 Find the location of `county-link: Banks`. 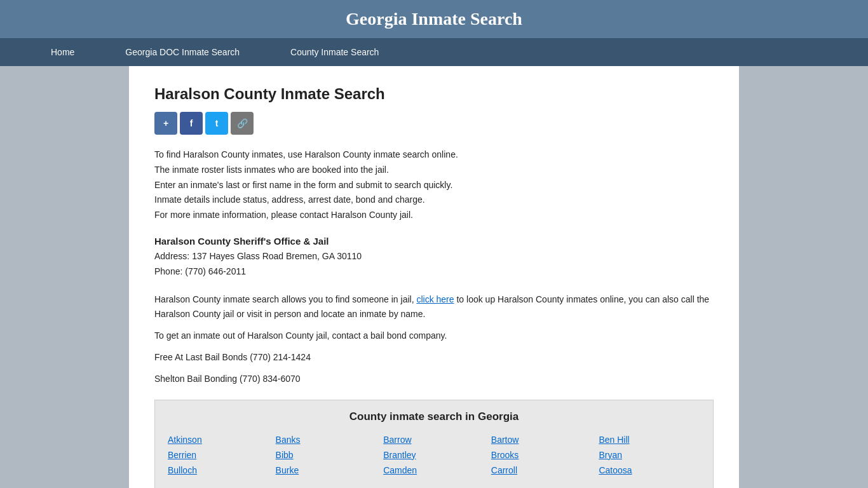

county-link: Banks is located at coordinates (327, 440).